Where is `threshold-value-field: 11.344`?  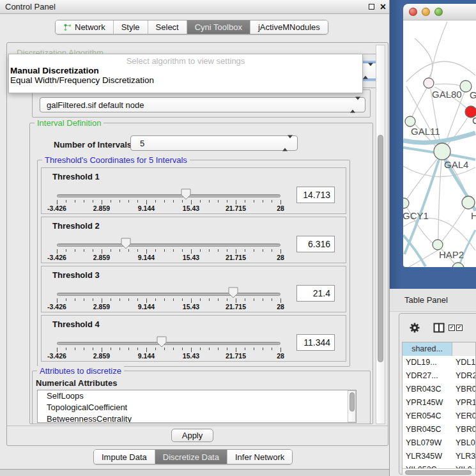 threshold-value-field: 11.344 is located at coordinates (316, 342).